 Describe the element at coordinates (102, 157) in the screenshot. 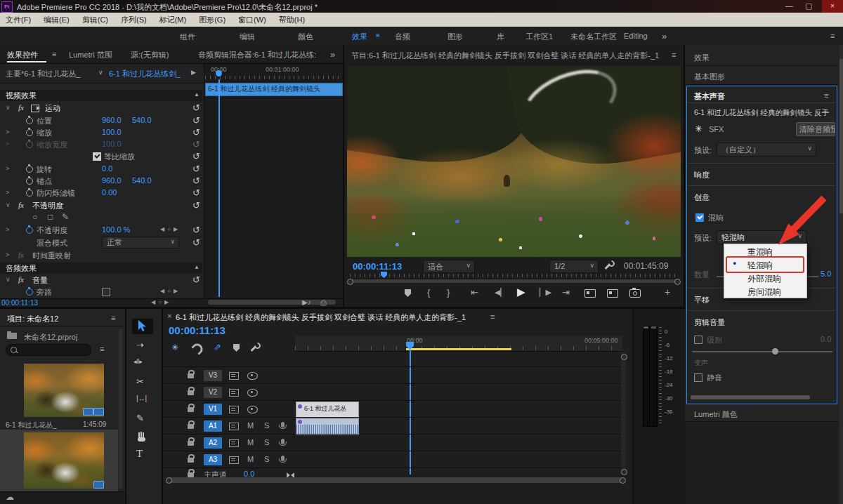

I see `ec-row-uniform-scale: 等比缩放 ↺` at that location.